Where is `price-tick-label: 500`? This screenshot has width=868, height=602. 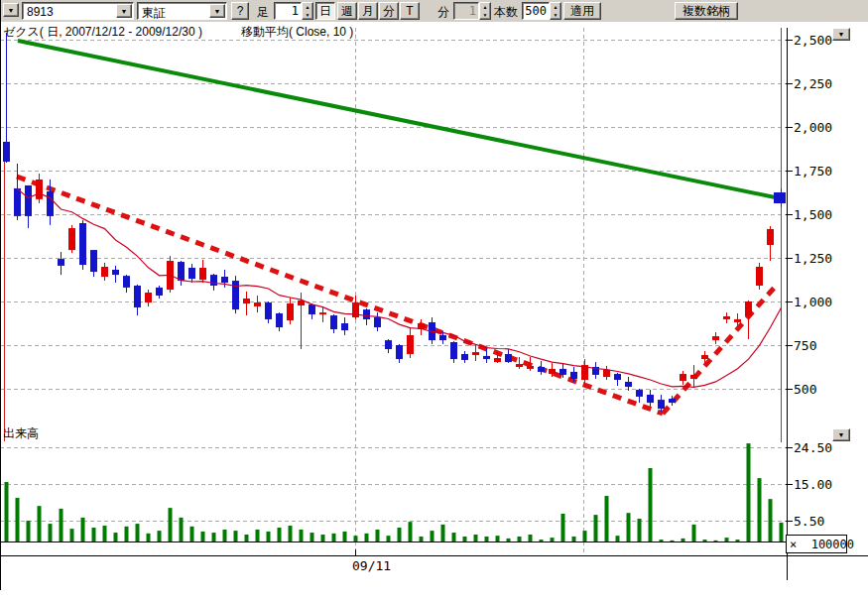 price-tick-label: 500 is located at coordinates (806, 389).